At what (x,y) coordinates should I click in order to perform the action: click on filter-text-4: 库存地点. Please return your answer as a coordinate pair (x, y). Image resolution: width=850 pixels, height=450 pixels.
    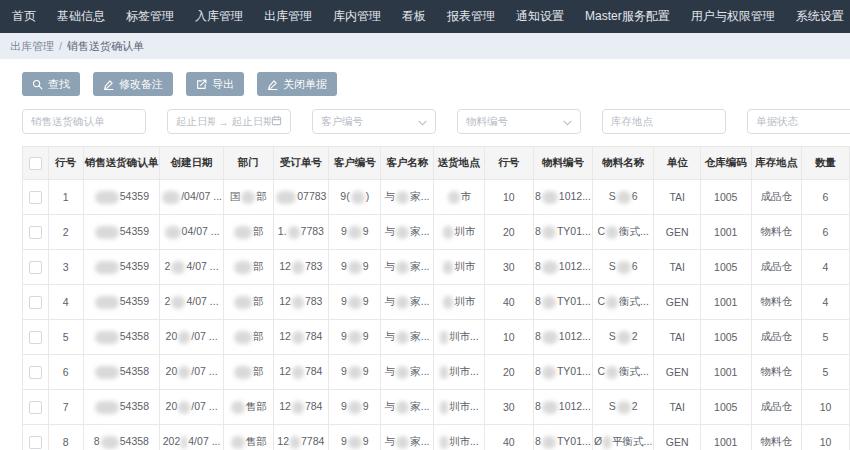
    Looking at the image, I should click on (664, 122).